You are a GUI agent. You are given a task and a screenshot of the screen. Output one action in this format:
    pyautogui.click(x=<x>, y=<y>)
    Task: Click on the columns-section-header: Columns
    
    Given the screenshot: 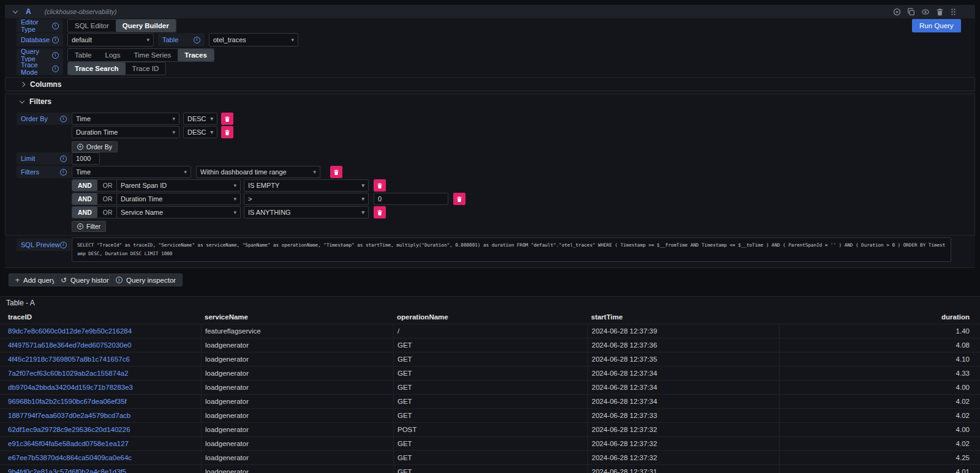 What is the action you would take?
    pyautogui.click(x=490, y=84)
    